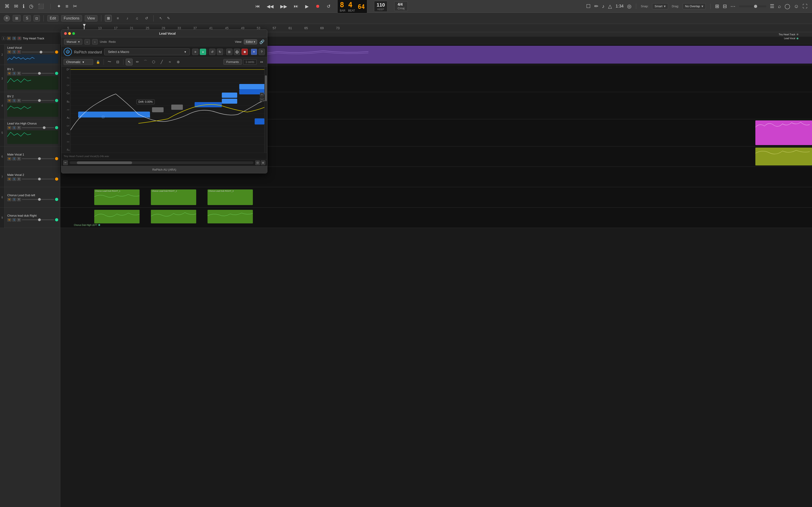  What do you see at coordinates (38, 159) in the screenshot?
I see `track-6-fader` at bounding box center [38, 159].